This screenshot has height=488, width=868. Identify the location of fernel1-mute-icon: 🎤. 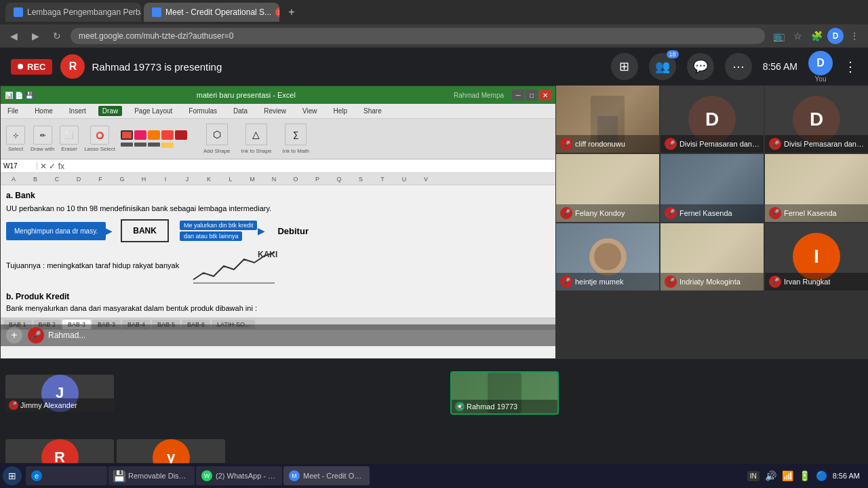
(671, 213).